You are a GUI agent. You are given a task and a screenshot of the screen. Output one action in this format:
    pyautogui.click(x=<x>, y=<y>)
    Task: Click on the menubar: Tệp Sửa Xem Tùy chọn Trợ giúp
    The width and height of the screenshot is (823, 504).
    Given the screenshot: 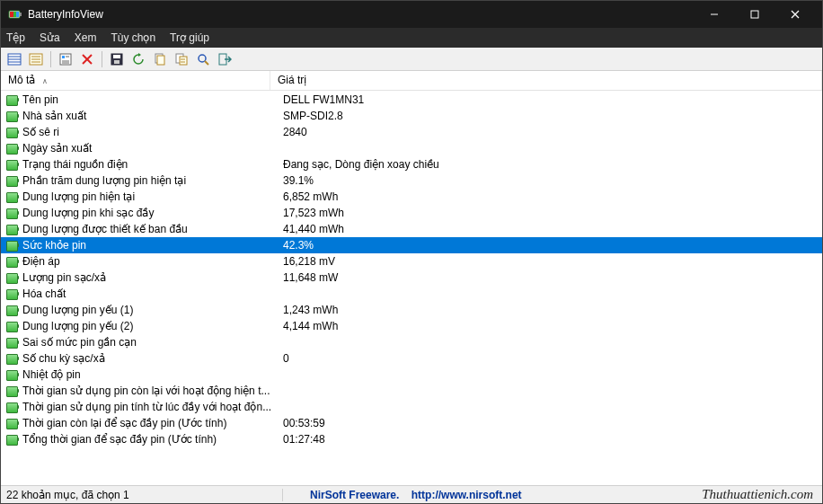 What is the action you would take?
    pyautogui.click(x=412, y=38)
    